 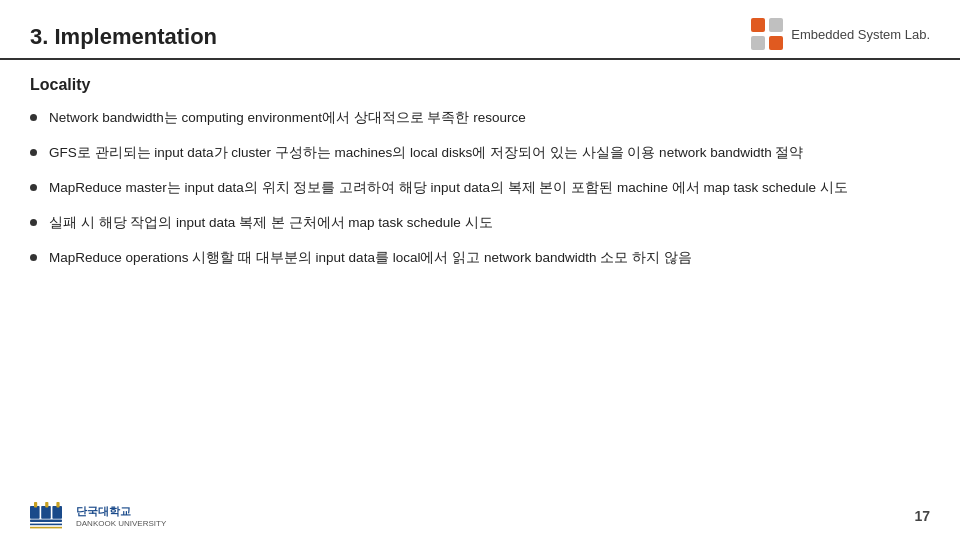 I want to click on university-logo-icon, so click(x=50, y=516).